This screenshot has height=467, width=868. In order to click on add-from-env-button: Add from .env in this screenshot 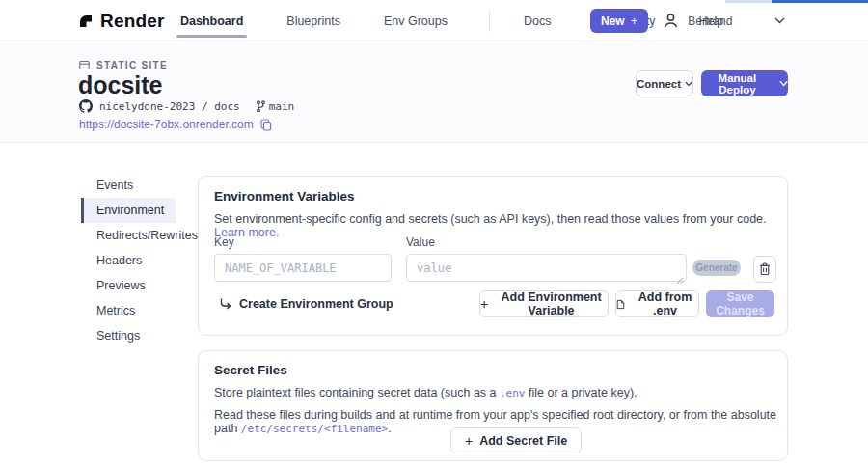, I will do `click(658, 304)`.